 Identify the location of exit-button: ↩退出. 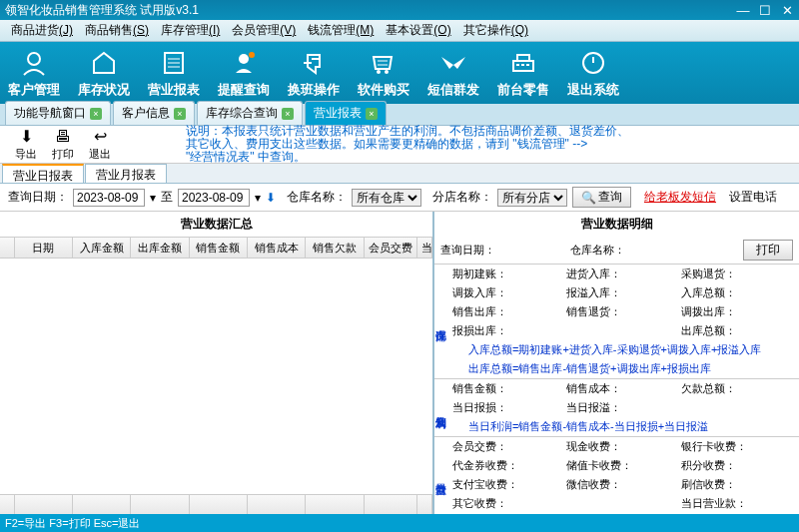
(100, 144).